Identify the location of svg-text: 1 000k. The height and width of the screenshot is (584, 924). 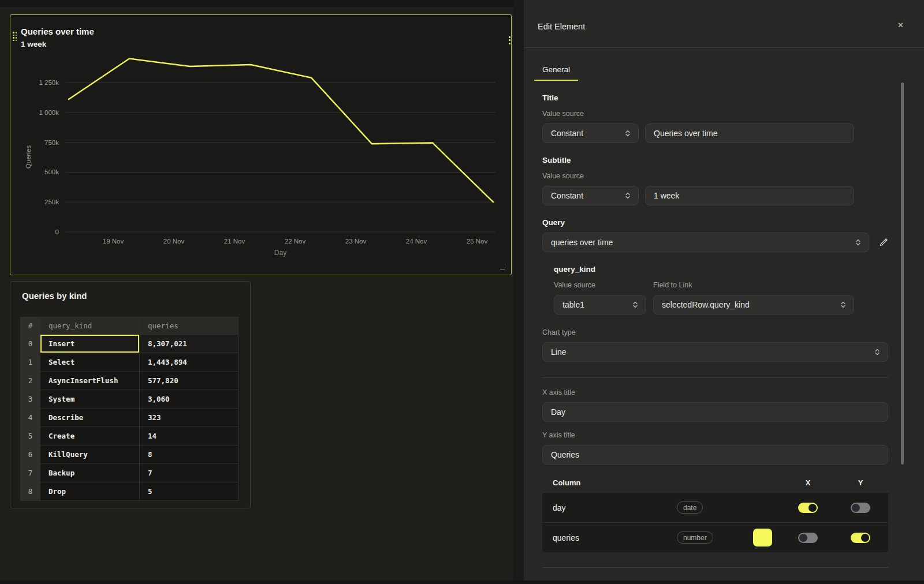
(49, 113).